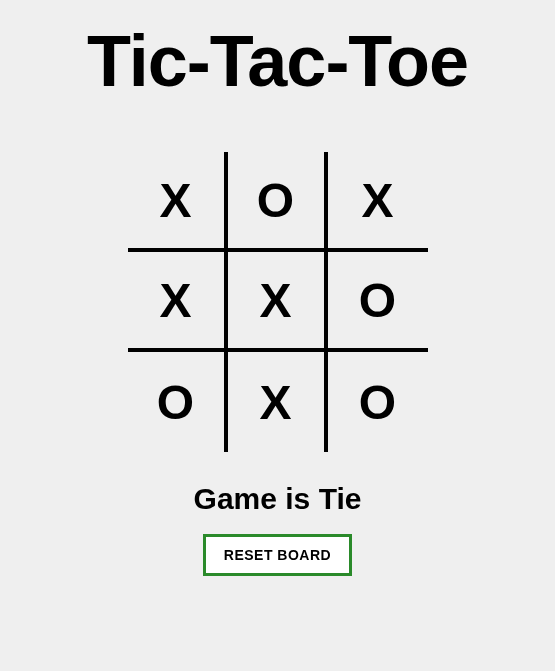  Describe the element at coordinates (278, 402) in the screenshot. I see `cell-2-1: X` at that location.